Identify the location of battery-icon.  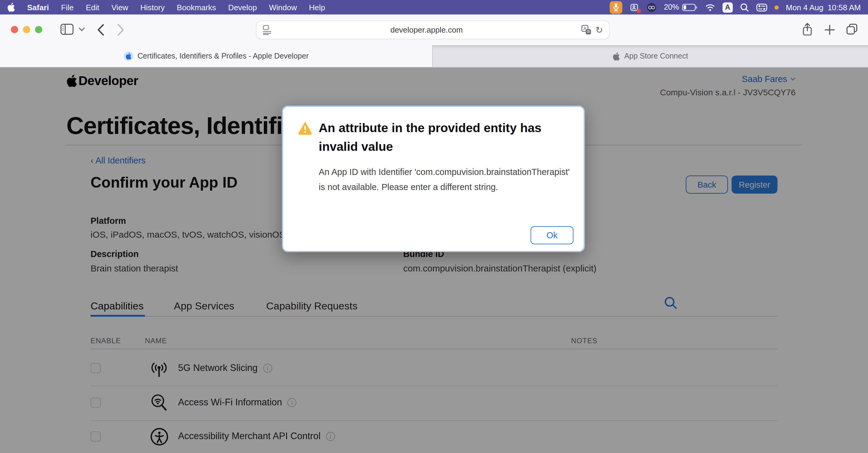
(690, 7).